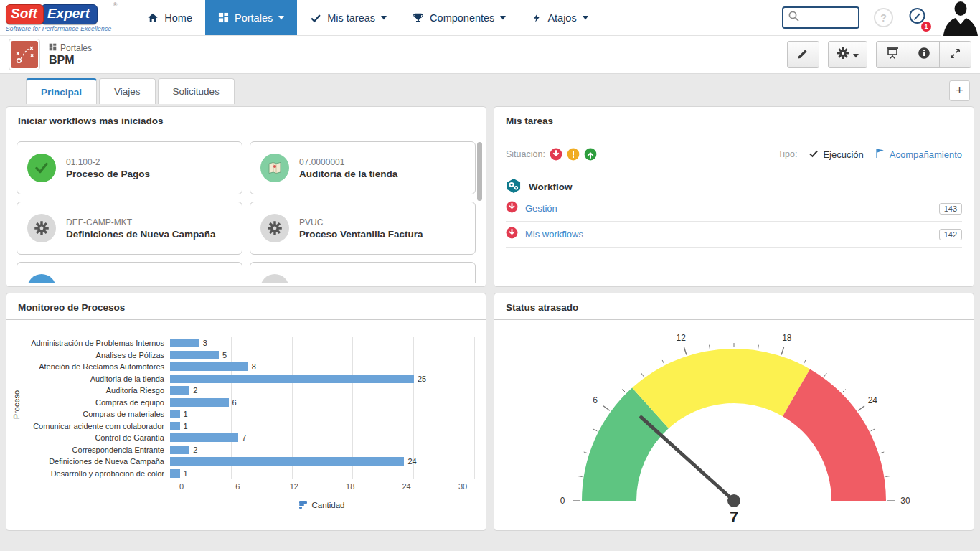  Describe the element at coordinates (59, 14) in the screenshot. I see `logo-boxes: Soft Expert` at that location.